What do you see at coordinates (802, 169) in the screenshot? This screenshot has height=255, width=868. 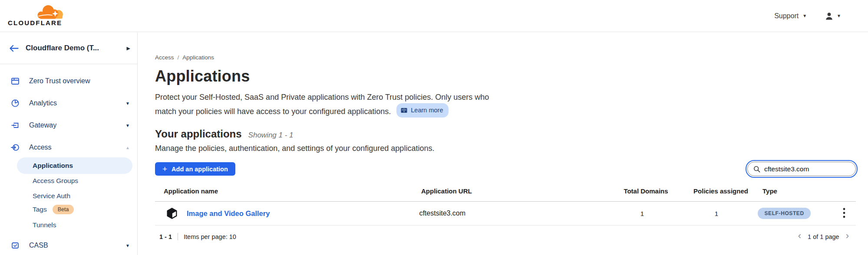 I see `search-box` at bounding box center [802, 169].